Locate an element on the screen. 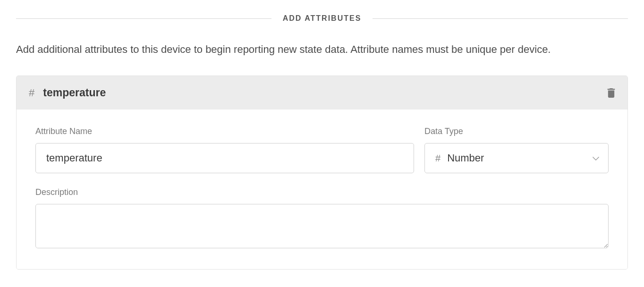 This screenshot has height=287, width=644. attribute-title: temperature is located at coordinates (75, 93).